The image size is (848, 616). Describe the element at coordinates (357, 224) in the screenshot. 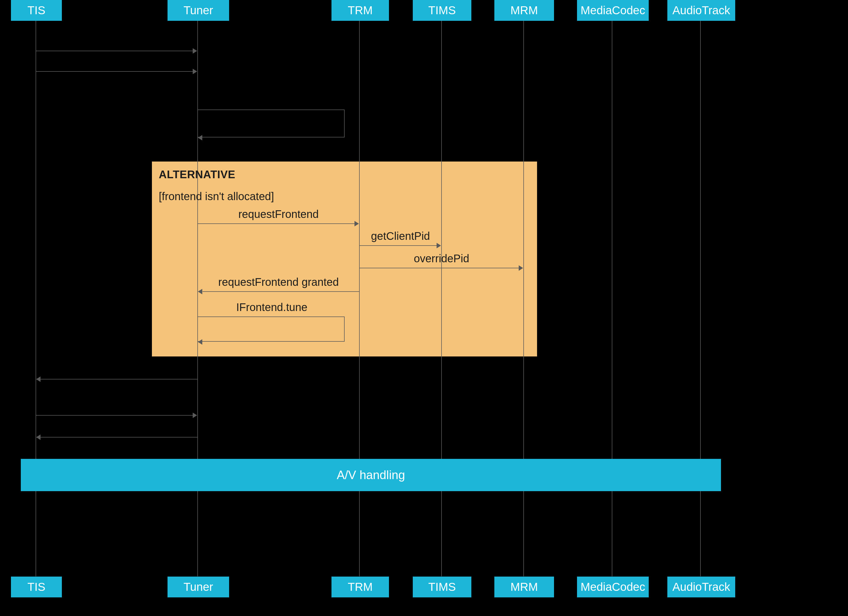

I see `arrowhead-m4` at that location.